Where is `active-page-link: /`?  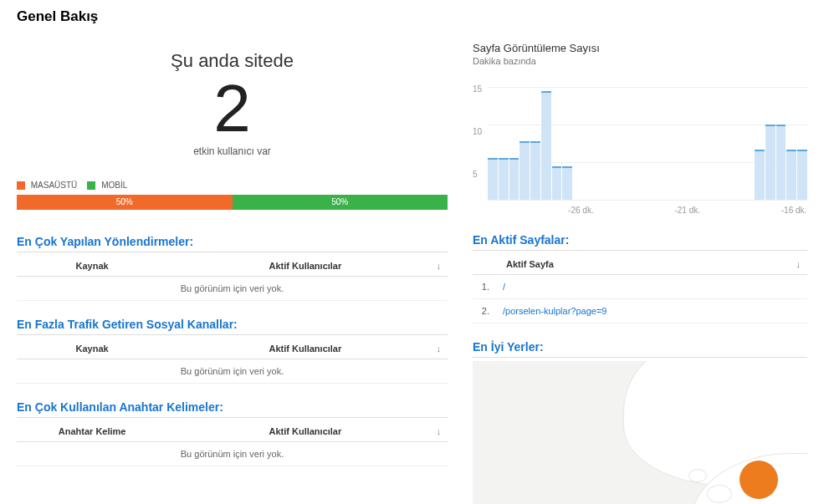
active-page-link: / is located at coordinates (504, 287).